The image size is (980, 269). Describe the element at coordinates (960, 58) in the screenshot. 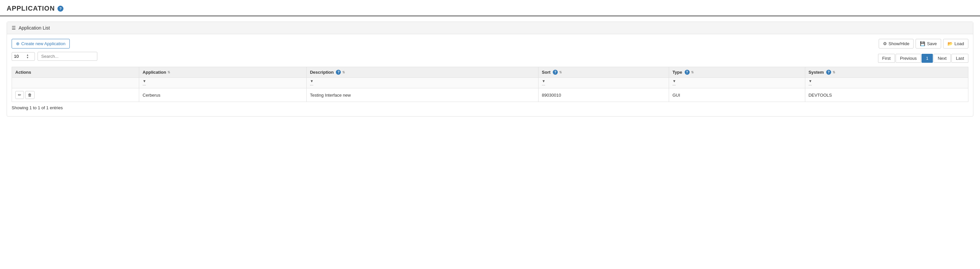

I see `last-page-button: Last` at that location.